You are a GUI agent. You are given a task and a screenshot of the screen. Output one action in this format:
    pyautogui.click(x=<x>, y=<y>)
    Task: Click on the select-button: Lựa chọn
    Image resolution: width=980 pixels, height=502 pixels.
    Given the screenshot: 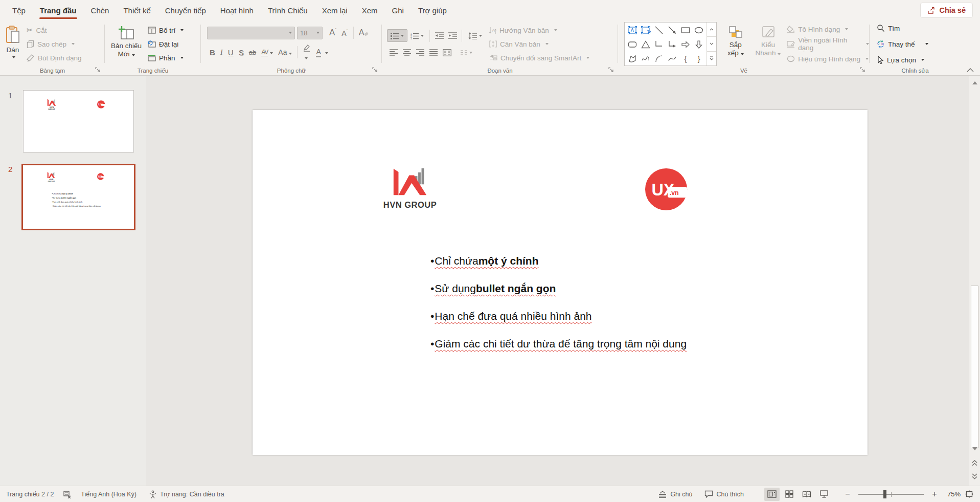 What is the action you would take?
    pyautogui.click(x=903, y=60)
    